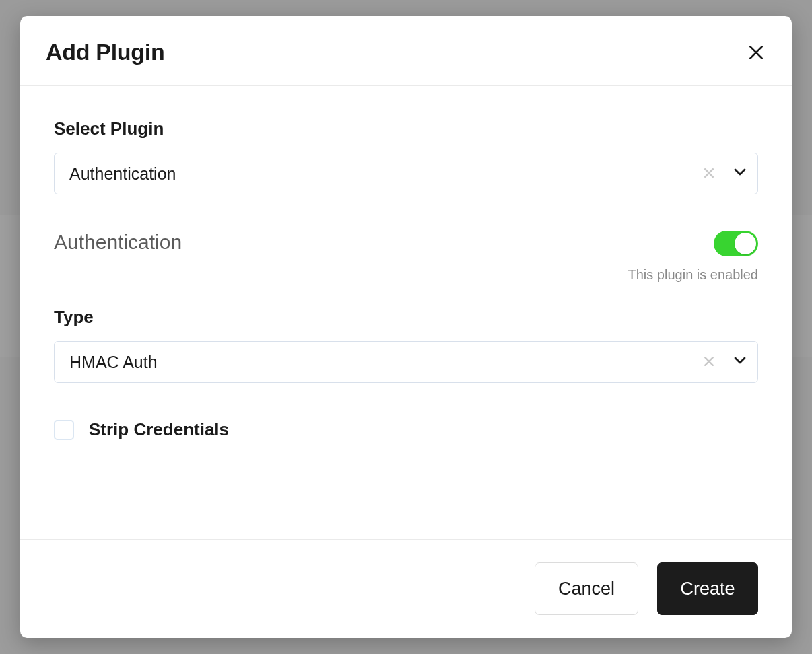 Image resolution: width=812 pixels, height=654 pixels. Describe the element at coordinates (693, 275) in the screenshot. I see `plugin-enabled-caption: This plugin is enabled` at that location.